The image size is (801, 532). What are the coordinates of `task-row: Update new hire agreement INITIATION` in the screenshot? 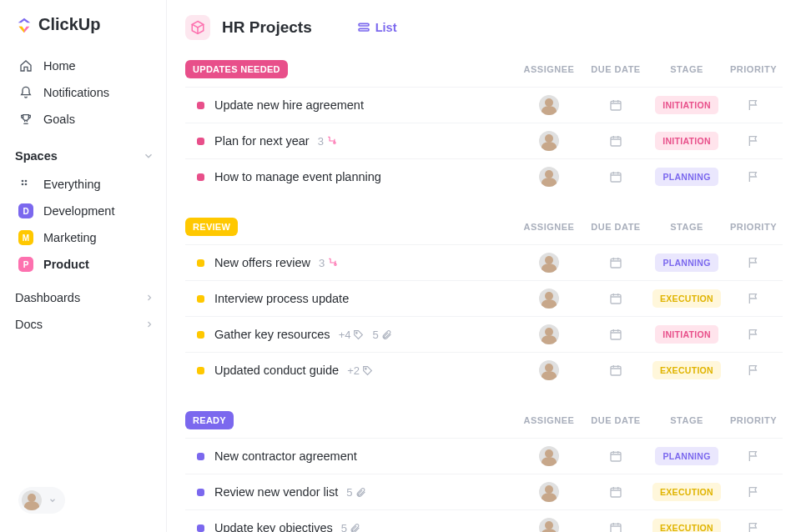 It's located at (484, 105).